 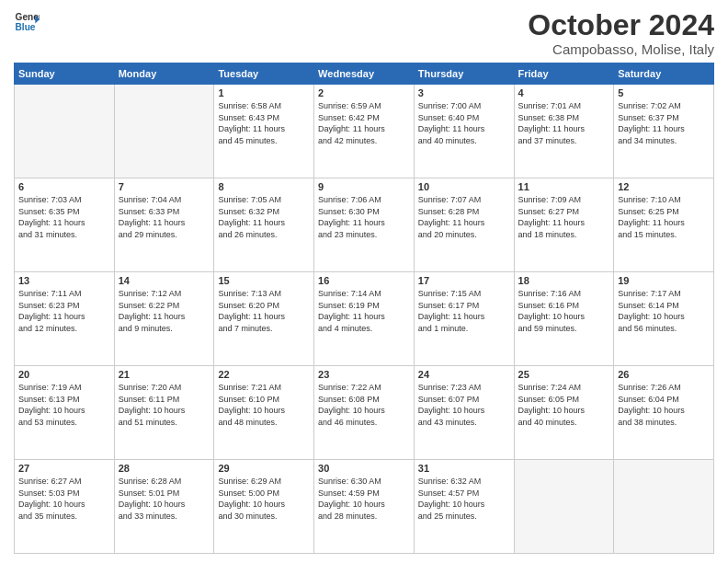 I want to click on day-cell: 1Sunrise: 6:58 AMSunset: 6:43 PMDaylight…, so click(x=265, y=132).